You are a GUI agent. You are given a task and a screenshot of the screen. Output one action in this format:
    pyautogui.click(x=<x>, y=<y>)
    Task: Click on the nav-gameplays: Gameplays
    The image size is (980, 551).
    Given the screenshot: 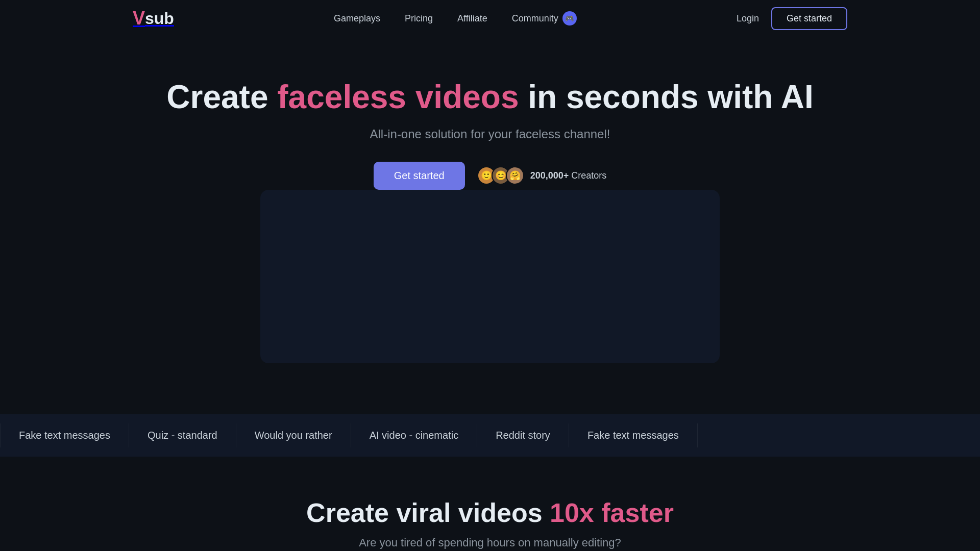 What is the action you would take?
    pyautogui.click(x=357, y=18)
    